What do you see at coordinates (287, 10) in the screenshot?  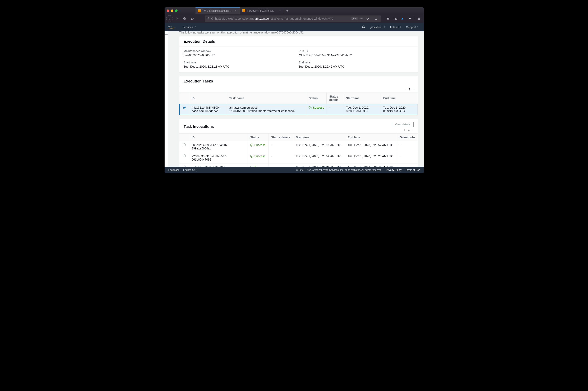 I see `new-tab-button: +` at bounding box center [287, 10].